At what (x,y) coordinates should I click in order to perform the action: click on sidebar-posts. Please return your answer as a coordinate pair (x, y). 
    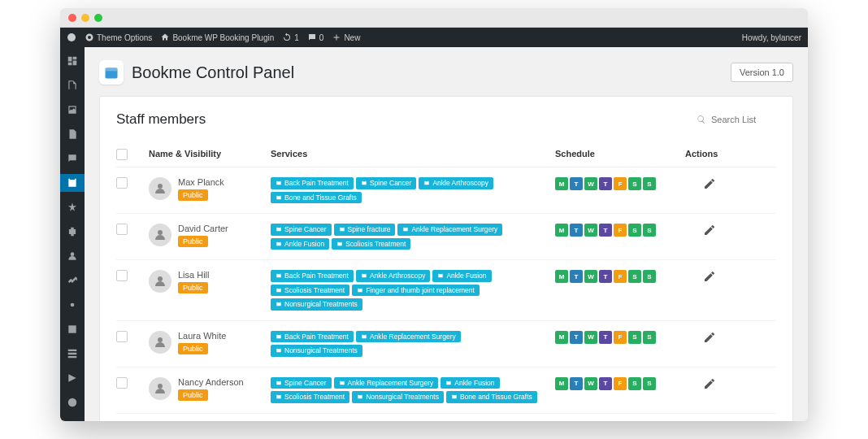
    Looking at the image, I should click on (72, 85).